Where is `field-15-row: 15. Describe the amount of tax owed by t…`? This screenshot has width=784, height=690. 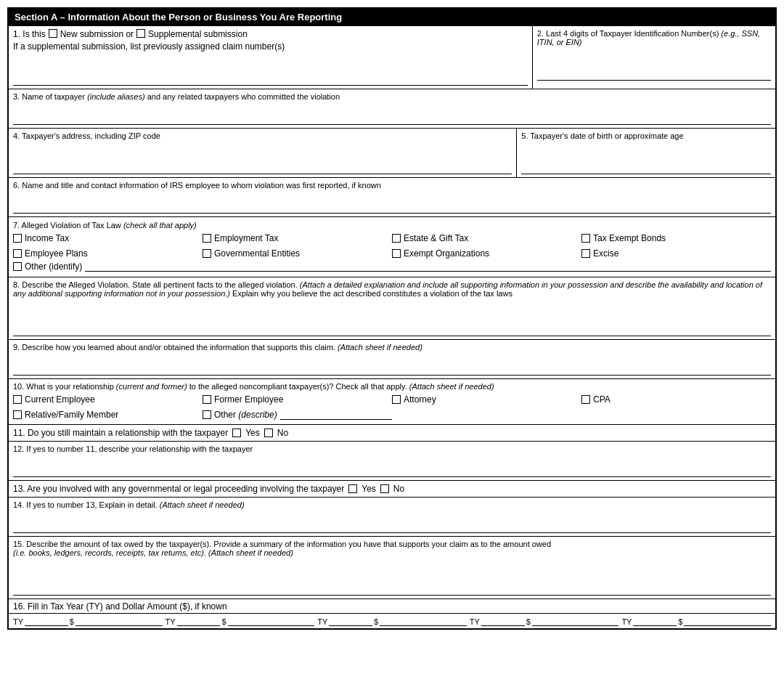 field-15-row: 15. Describe the amount of tax owed by t… is located at coordinates (392, 568).